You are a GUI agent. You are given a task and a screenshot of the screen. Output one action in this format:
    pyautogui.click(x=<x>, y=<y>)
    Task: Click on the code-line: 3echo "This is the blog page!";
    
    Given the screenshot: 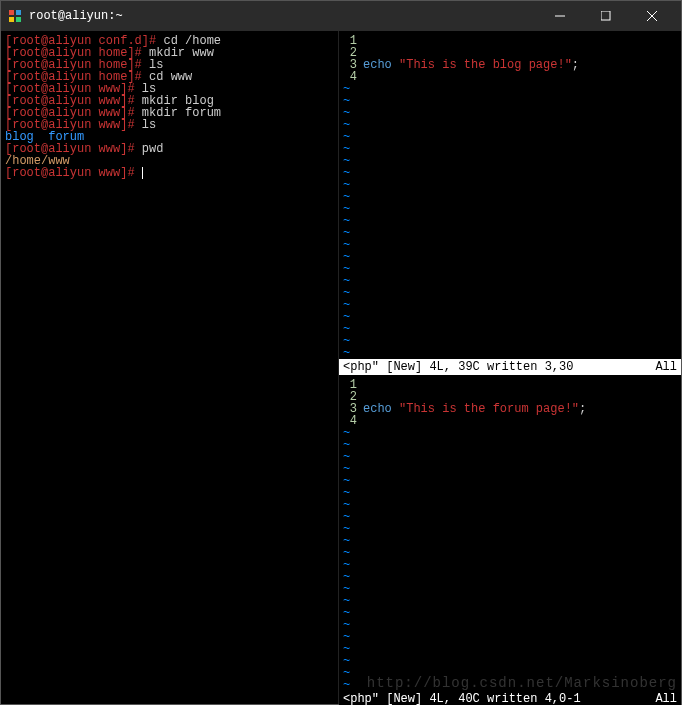 What is the action you would take?
    pyautogui.click(x=510, y=65)
    